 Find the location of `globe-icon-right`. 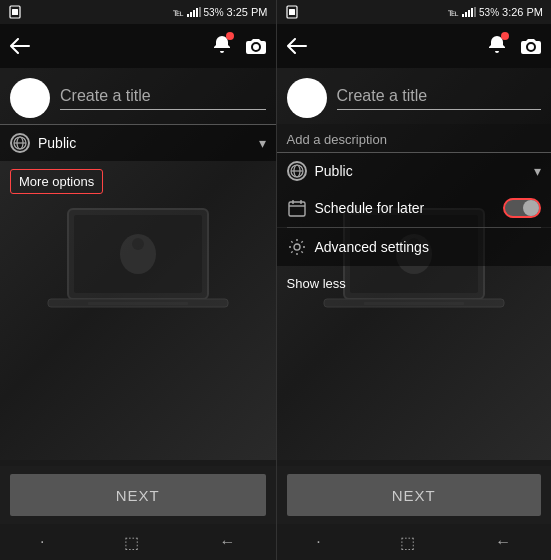

globe-icon-right is located at coordinates (297, 171).